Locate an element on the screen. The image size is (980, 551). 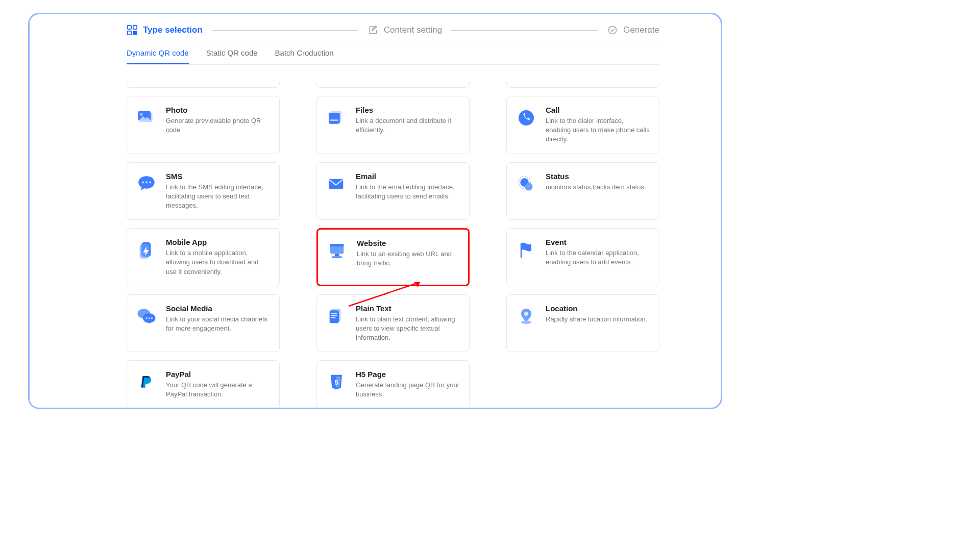
card-desc: monitors status,tracks item status. is located at coordinates (598, 187).